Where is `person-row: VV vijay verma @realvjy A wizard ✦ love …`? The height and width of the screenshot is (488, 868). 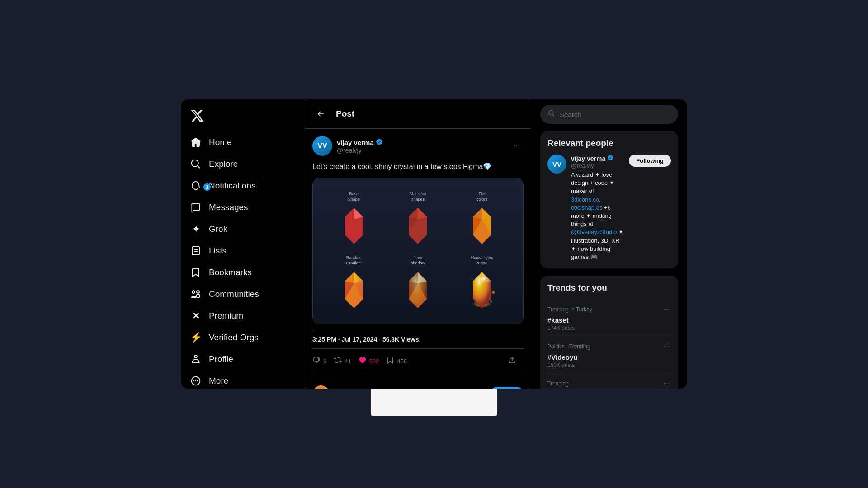
person-row: VV vijay verma @realvjy A wizard ✦ love … is located at coordinates (609, 208).